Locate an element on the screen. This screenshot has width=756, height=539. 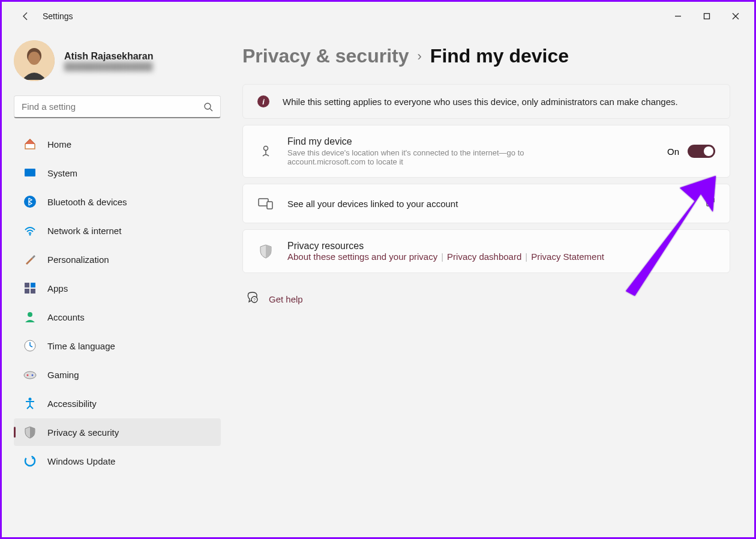
shield-icon is located at coordinates (30, 432).